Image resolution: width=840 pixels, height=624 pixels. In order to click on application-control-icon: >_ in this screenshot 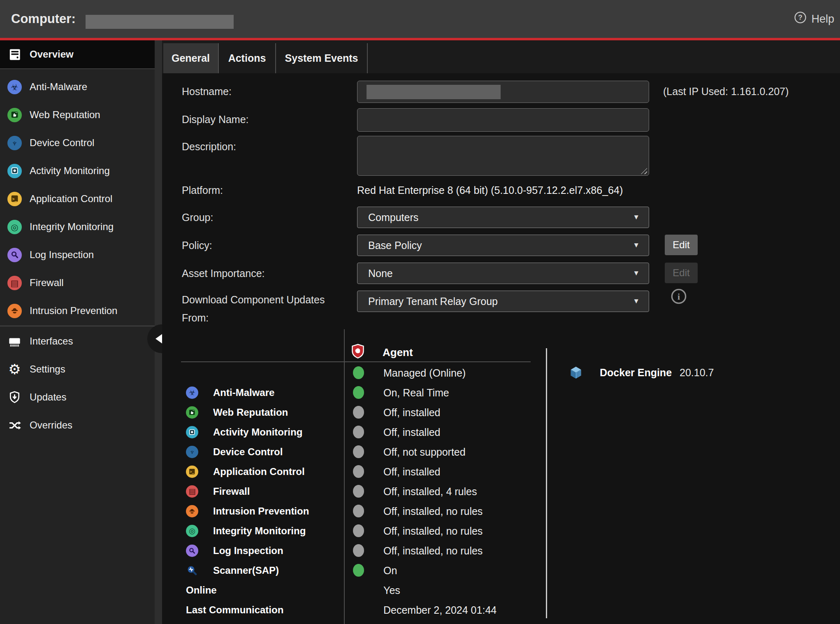, I will do `click(192, 472)`.